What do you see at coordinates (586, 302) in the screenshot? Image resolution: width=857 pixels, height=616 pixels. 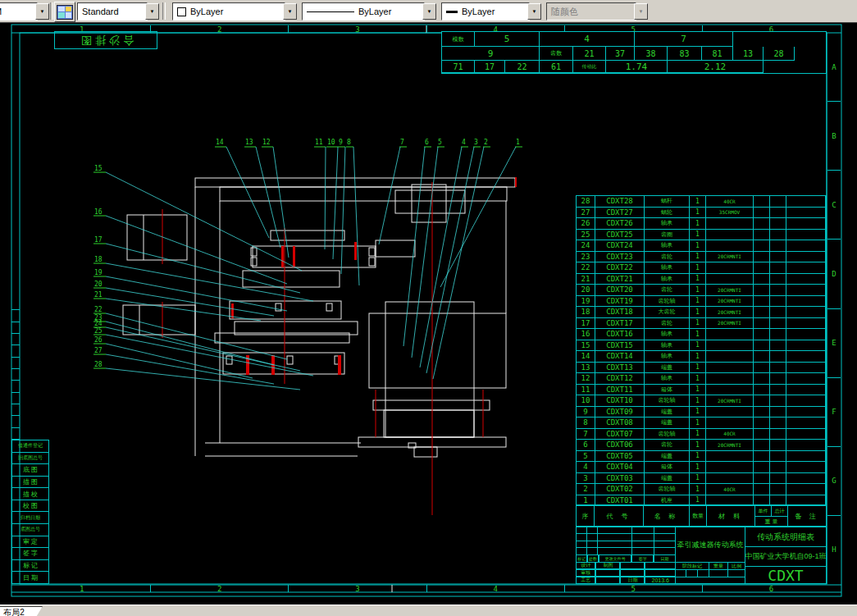 I see `bom-no: 19` at bounding box center [586, 302].